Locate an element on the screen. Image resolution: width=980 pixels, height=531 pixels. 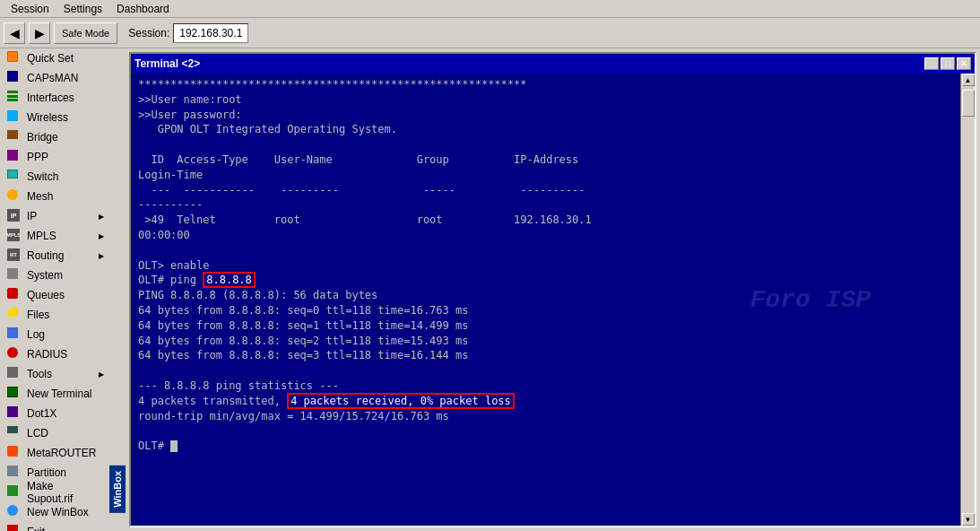
menu-session: Session is located at coordinates (30, 9).